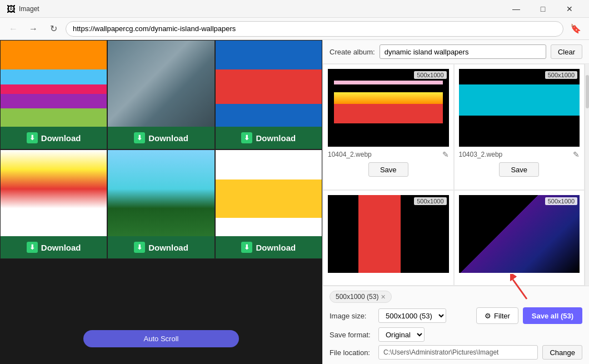 This screenshot has height=364, width=589. What do you see at coordinates (388, 154) in the screenshot?
I see `preview-filename: 10404_2.webp ✎` at bounding box center [388, 154].